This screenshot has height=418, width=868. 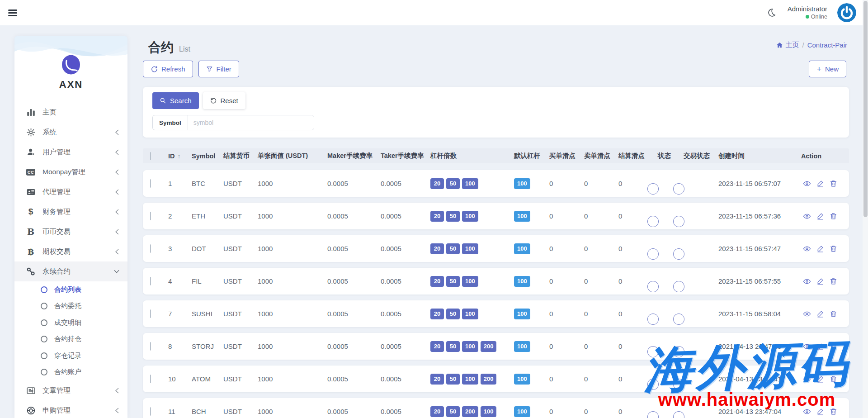 I want to click on avatar, so click(x=847, y=13).